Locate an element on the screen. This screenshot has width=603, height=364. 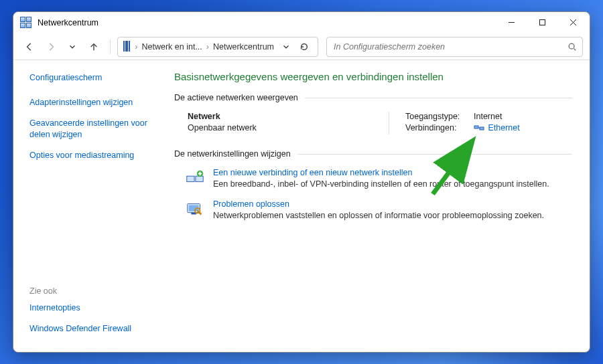
sidebar-link-streaming: Opties voor mediastreaming is located at coordinates (90, 155).